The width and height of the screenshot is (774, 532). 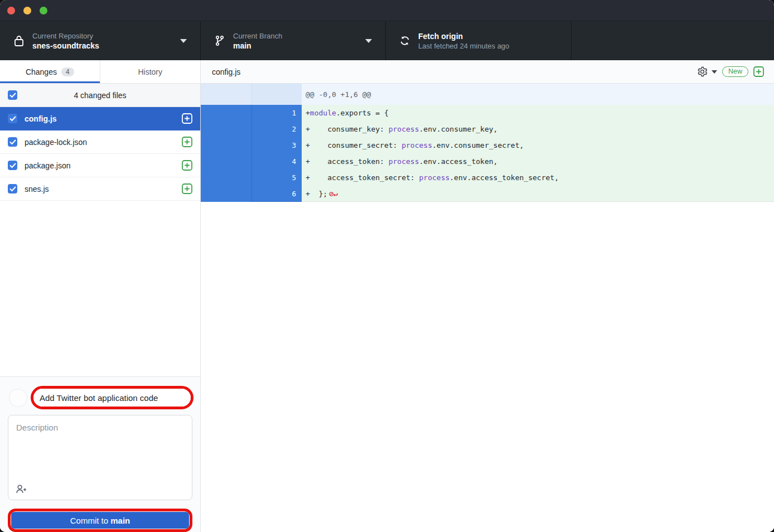 What do you see at coordinates (538, 162) in the screenshot?
I see `diff-code-line: + access_token: process.env.access_token…` at bounding box center [538, 162].